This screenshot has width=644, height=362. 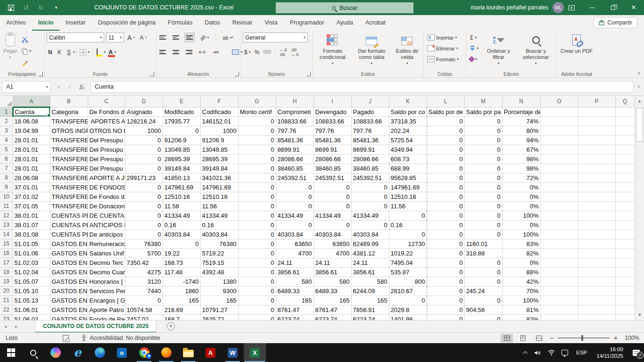 What do you see at coordinates (597, 178) in the screenshot?
I see `cell-P8` at bounding box center [597, 178].